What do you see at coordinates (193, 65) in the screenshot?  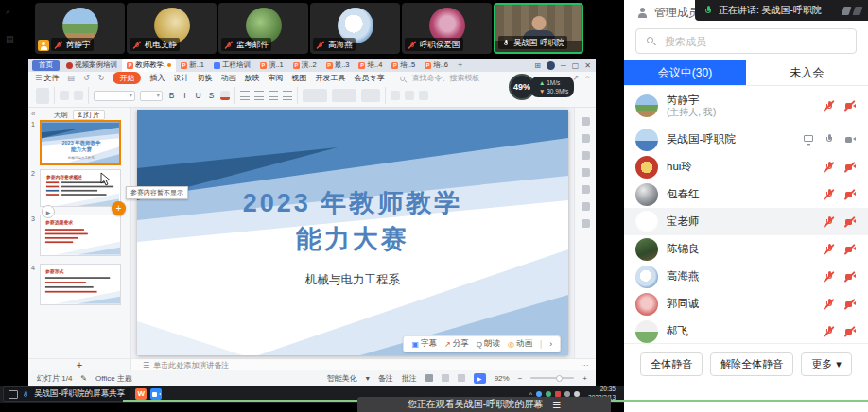 I see `tab-document: P新..1` at bounding box center [193, 65].